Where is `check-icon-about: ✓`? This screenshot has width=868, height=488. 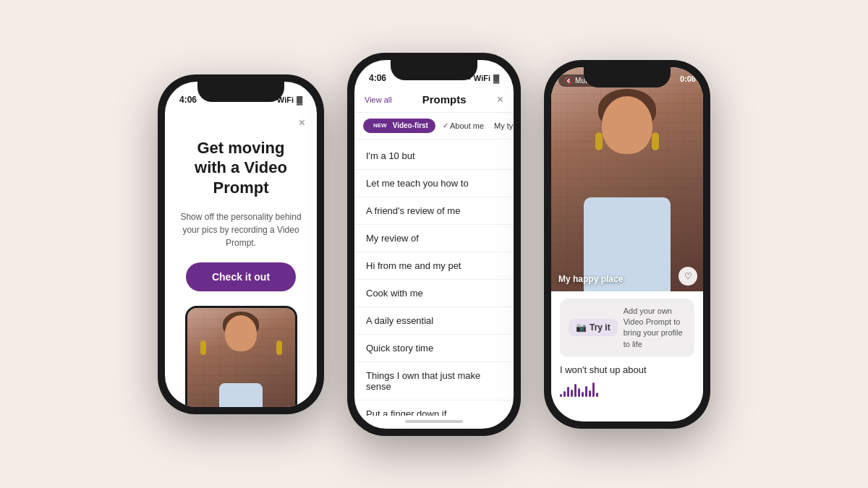 check-icon-about: ✓ is located at coordinates (446, 126).